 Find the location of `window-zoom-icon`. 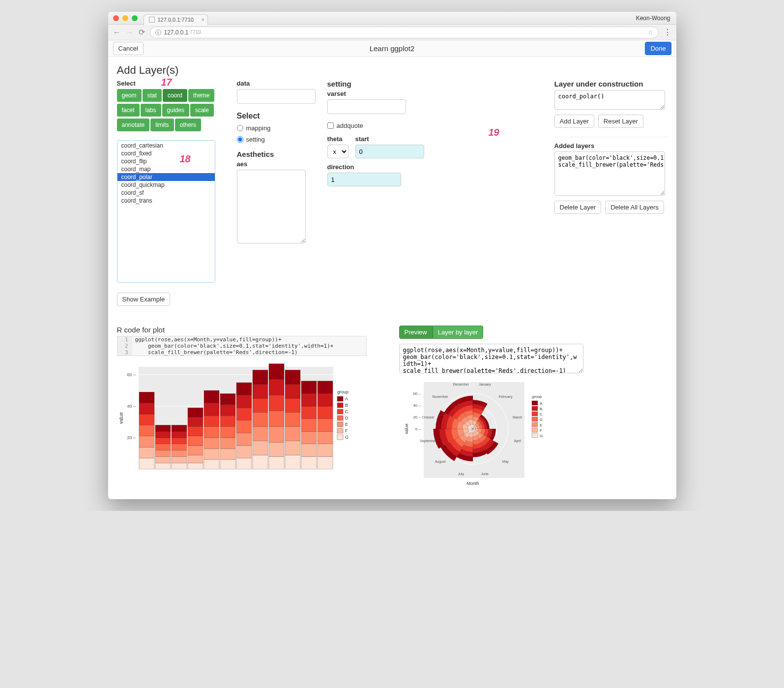

window-zoom-icon is located at coordinates (135, 18).